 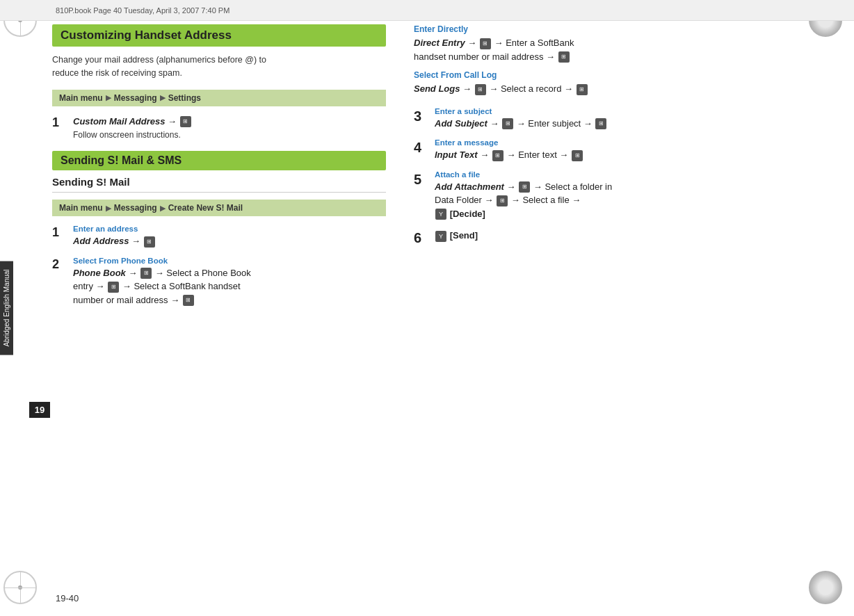 What do you see at coordinates (513, 186) in the screenshot?
I see `step5-arrow1: →` at bounding box center [513, 186].